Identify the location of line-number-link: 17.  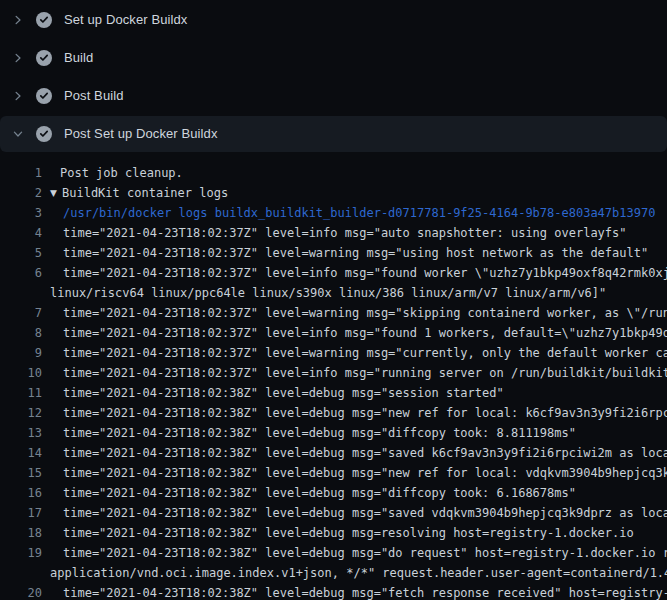
(21, 513).